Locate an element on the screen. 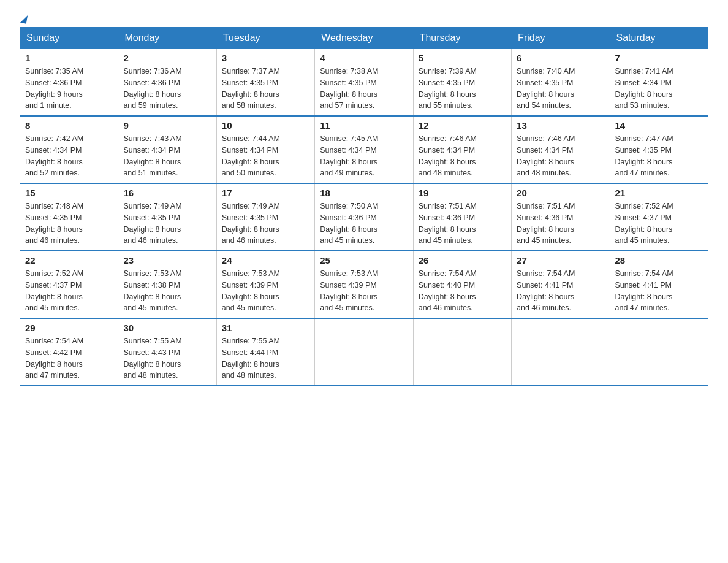 The width and height of the screenshot is (728, 563). calendar-day-cell: 3 Sunrise: 7:37 AMSunset: 4:35 PMDayligh… is located at coordinates (265, 83).